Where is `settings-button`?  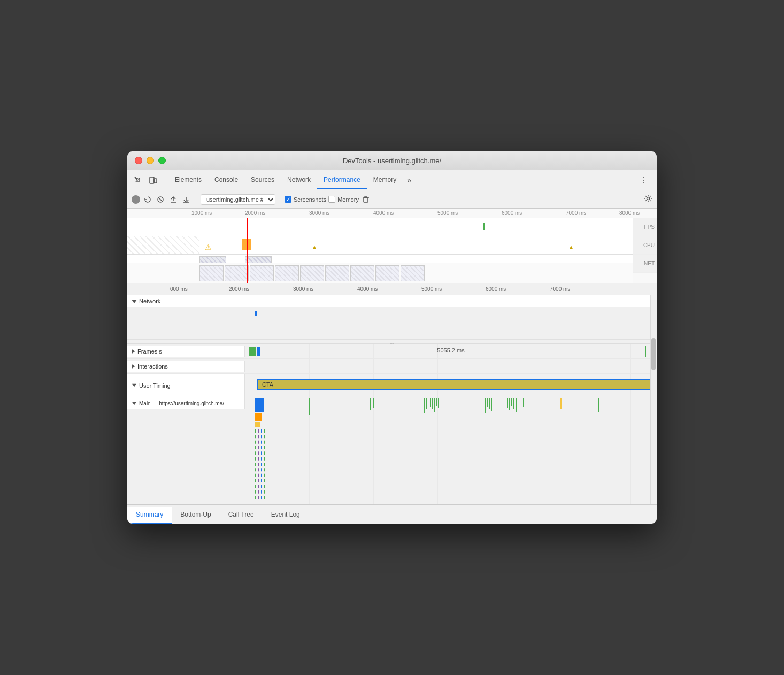
settings-button is located at coordinates (648, 199).